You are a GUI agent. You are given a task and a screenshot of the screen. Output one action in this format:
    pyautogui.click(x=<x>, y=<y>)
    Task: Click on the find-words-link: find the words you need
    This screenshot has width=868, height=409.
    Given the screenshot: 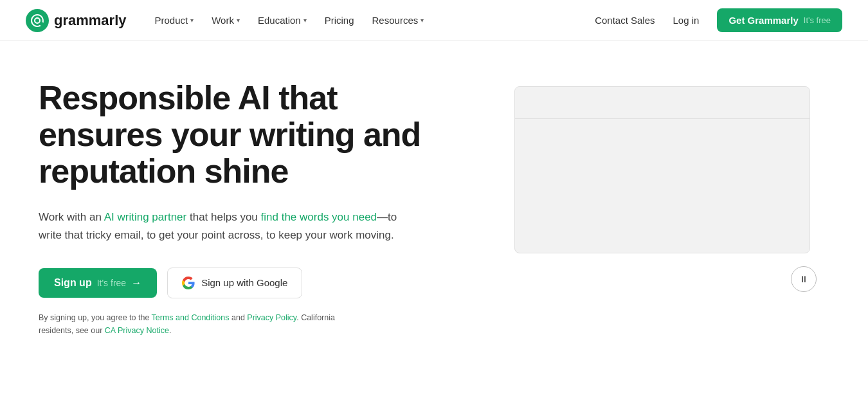 What is the action you would take?
    pyautogui.click(x=319, y=217)
    